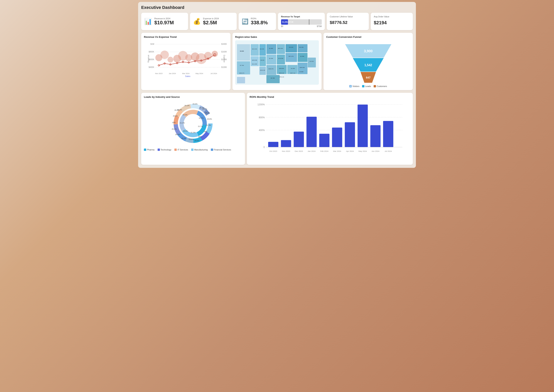 The image size is (554, 392). What do you see at coordinates (302, 68) in the screenshot?
I see `svg-text: $294.00K` at bounding box center [302, 68].